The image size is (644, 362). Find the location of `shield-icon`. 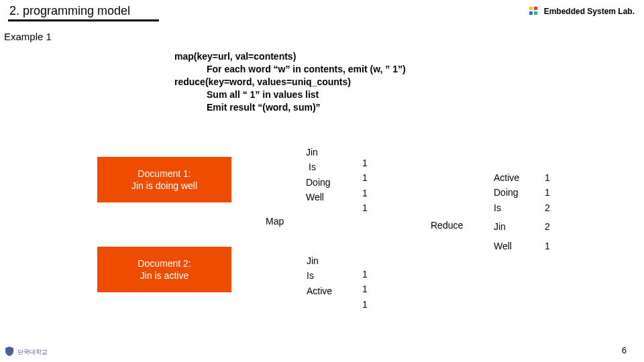

shield-icon is located at coordinates (9, 352).